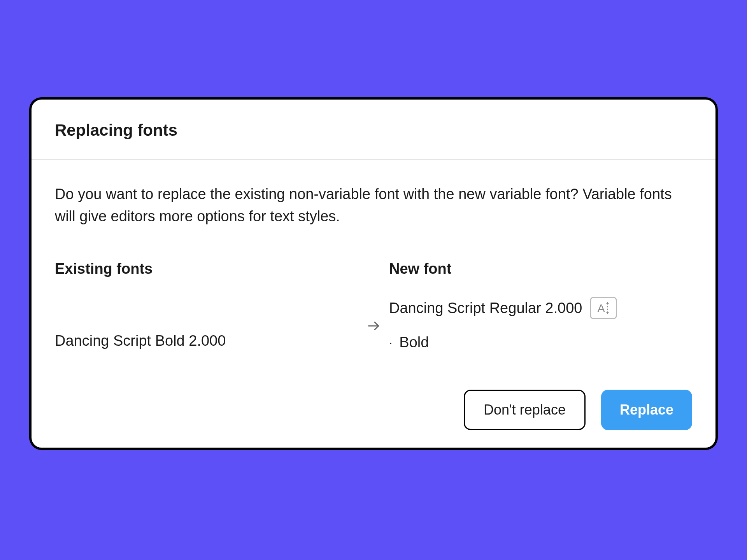 Image resolution: width=747 pixels, height=560 pixels. Describe the element at coordinates (206, 269) in the screenshot. I see `existing-fonts-heading: Existing fonts` at that location.